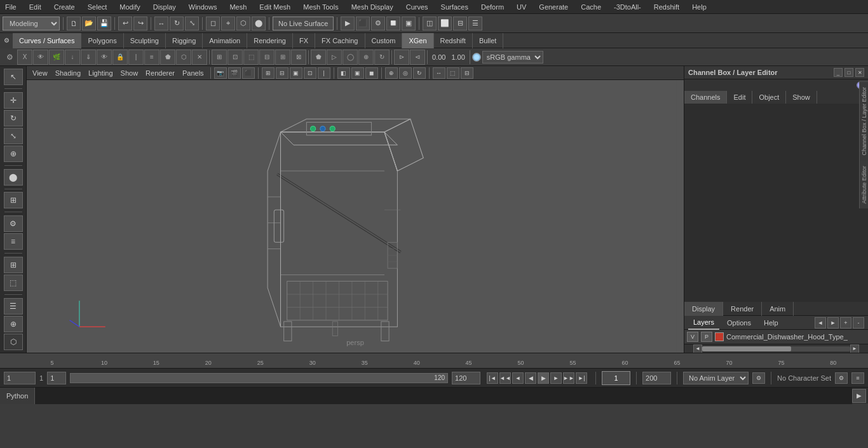 Image resolution: width=868 pixels, height=448 pixels. Describe the element at coordinates (492, 7) in the screenshot. I see `menu-deform: Deform` at that location.